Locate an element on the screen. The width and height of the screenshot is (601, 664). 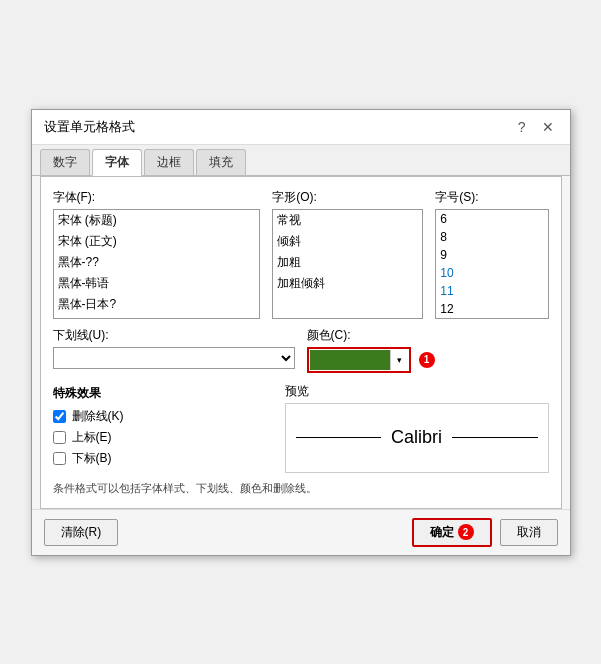
superscript-row: 上标(E) is located at coordinates (163, 438).